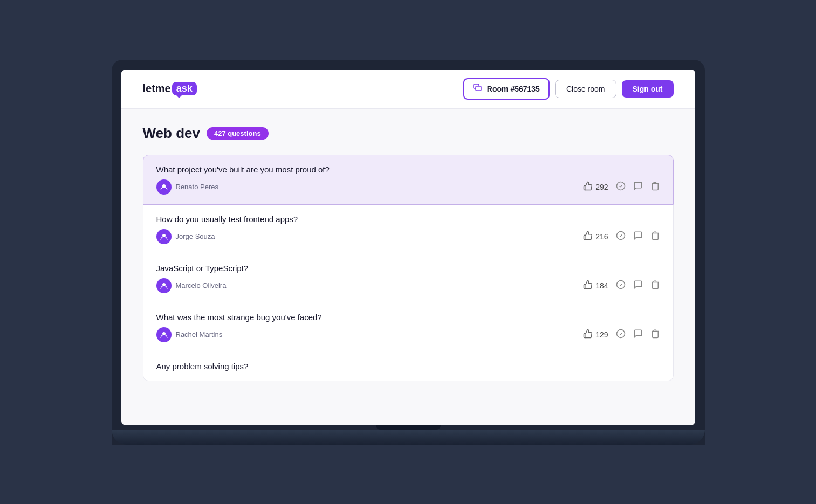  Describe the element at coordinates (602, 237) in the screenshot. I see `like-number: 216` at that location.